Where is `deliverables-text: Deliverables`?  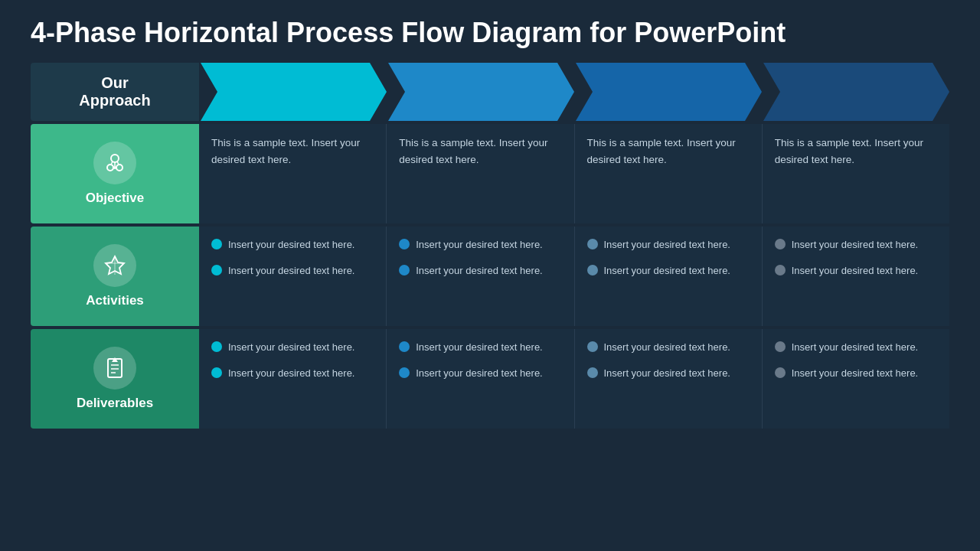
deliverables-text: Deliverables is located at coordinates (115, 403).